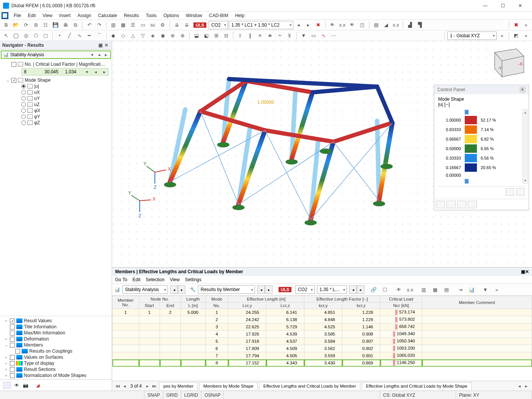 The height and width of the screenshot is (399, 532). I want to click on val-xxx-icon: x.x, so click(396, 25).